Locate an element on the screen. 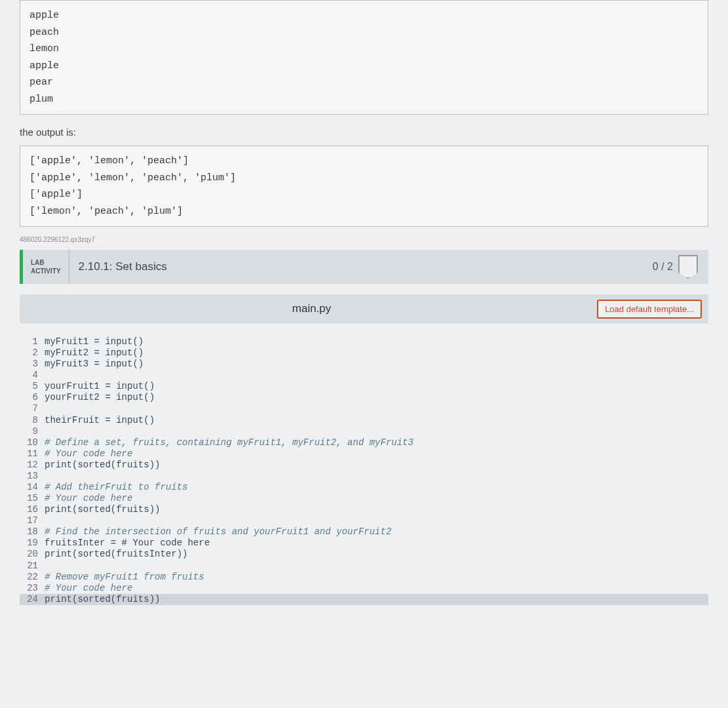  code-content: # Remove myFruit1 from fruits is located at coordinates (125, 577).